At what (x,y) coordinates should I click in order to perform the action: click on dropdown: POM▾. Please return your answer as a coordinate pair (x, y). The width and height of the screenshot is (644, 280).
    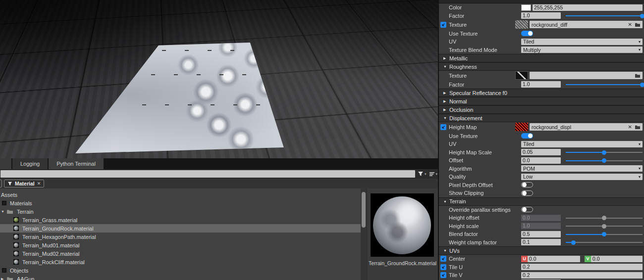
    Looking at the image, I should click on (582, 168).